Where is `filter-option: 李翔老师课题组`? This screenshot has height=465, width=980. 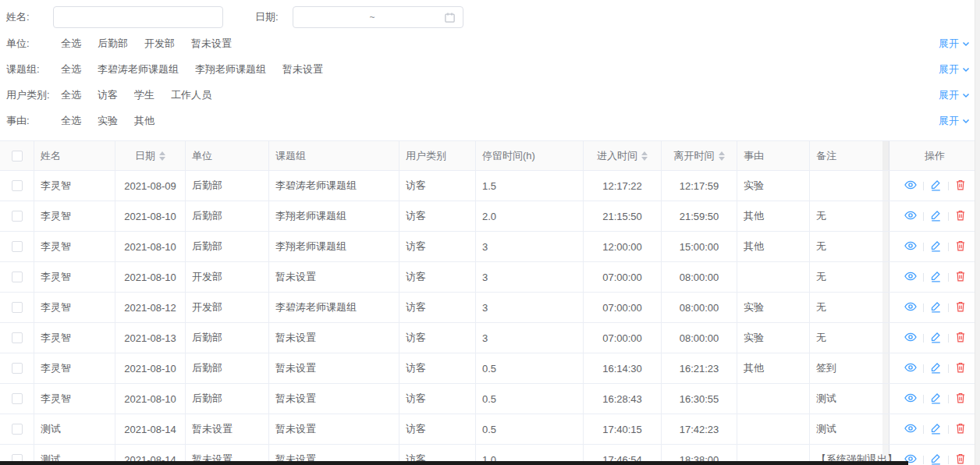 filter-option: 李翔老师课题组 is located at coordinates (231, 69).